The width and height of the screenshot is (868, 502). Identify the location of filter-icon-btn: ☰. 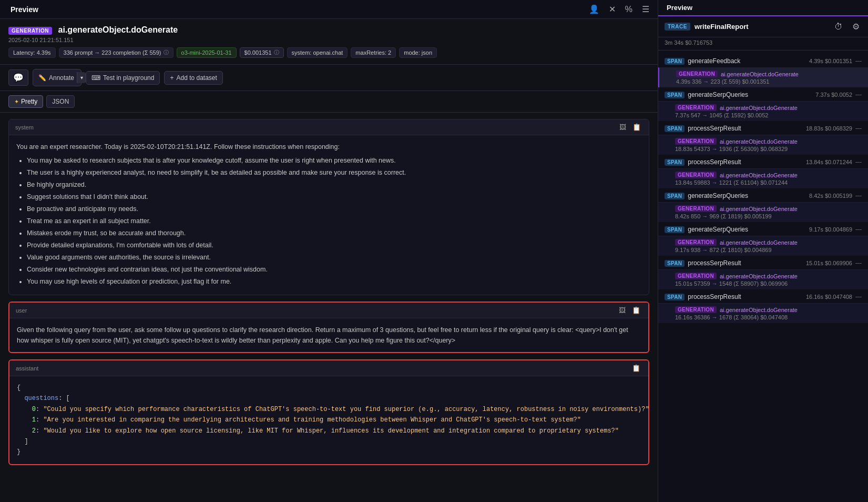
(646, 9).